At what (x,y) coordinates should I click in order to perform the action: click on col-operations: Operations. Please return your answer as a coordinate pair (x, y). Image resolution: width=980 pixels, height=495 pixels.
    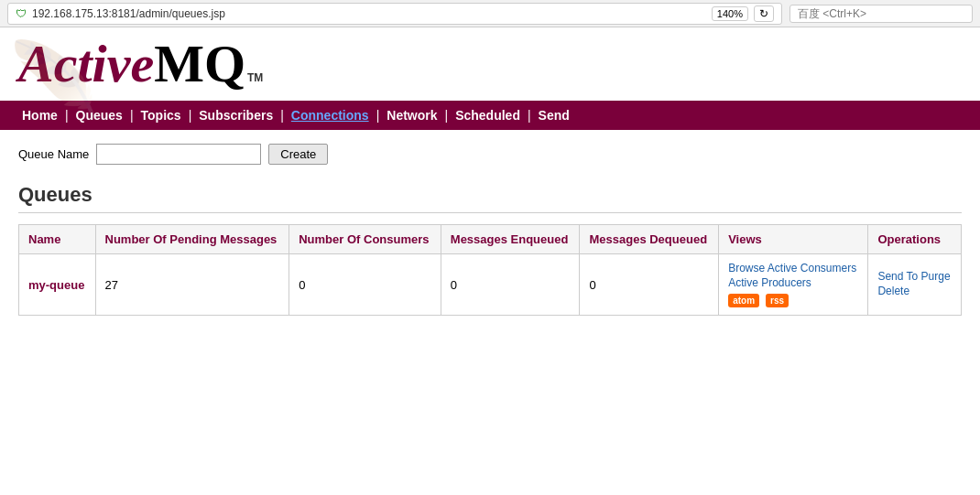
    Looking at the image, I should click on (915, 240).